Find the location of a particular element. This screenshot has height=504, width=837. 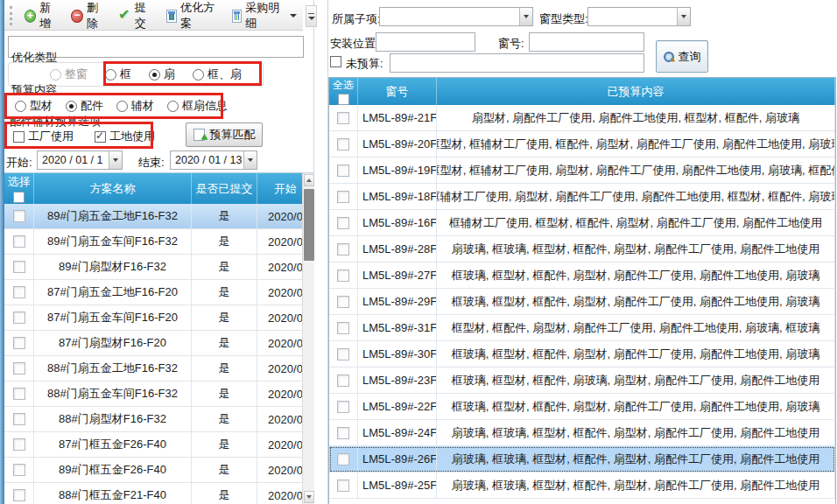

plan-row: 88#门扇五金工地F16-F32是2020/0 is located at coordinates (159, 369).